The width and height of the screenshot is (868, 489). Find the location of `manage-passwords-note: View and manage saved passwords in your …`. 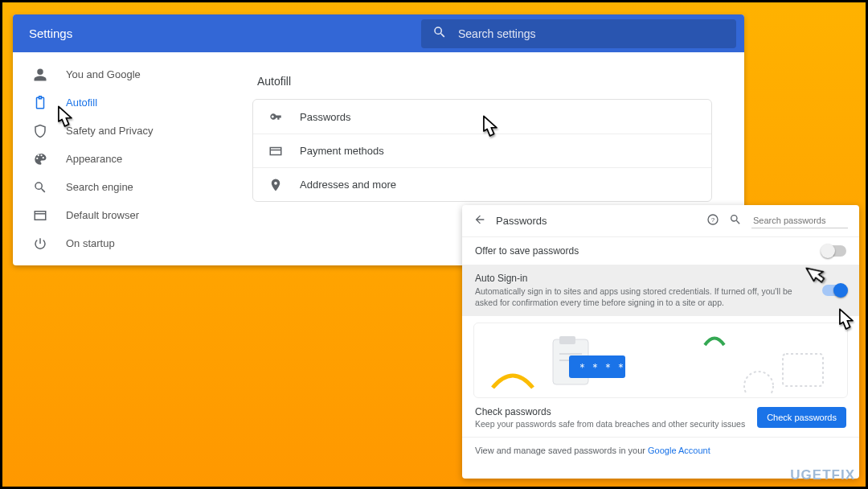

manage-passwords-note: View and manage saved passwords in your … is located at coordinates (661, 450).